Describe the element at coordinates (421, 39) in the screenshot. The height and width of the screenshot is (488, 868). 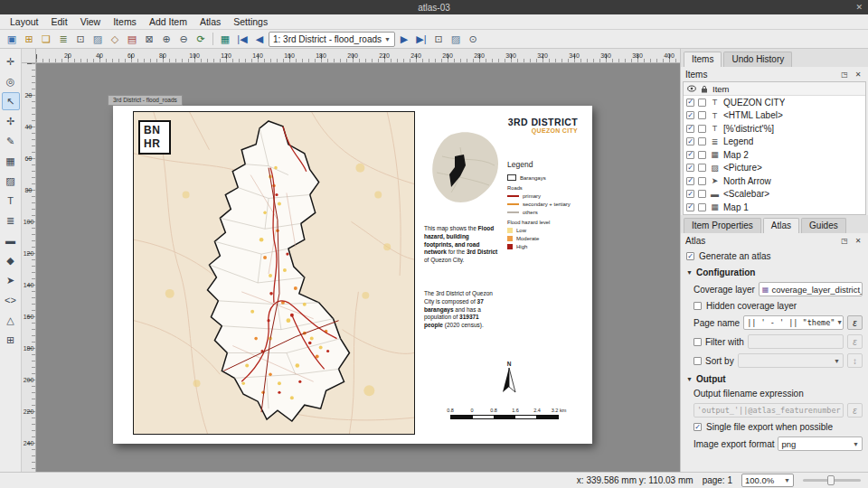
I see `last-feature-button: ▶|` at that location.